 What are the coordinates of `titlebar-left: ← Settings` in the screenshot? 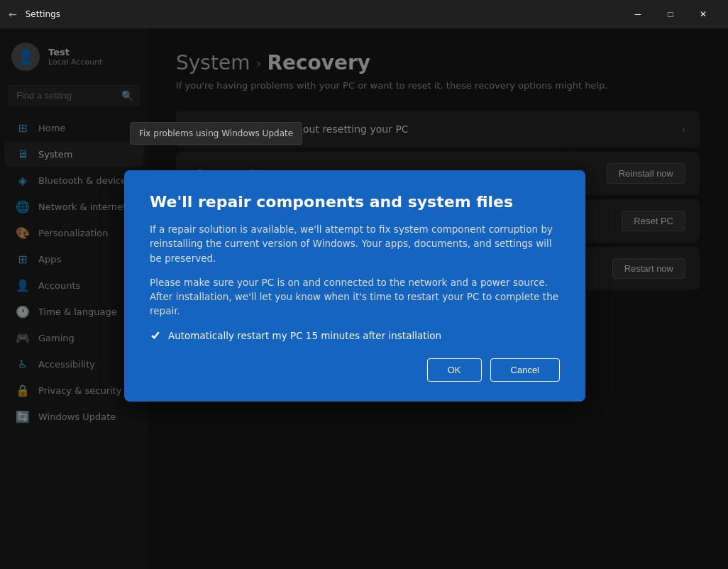 It's located at (34, 14).